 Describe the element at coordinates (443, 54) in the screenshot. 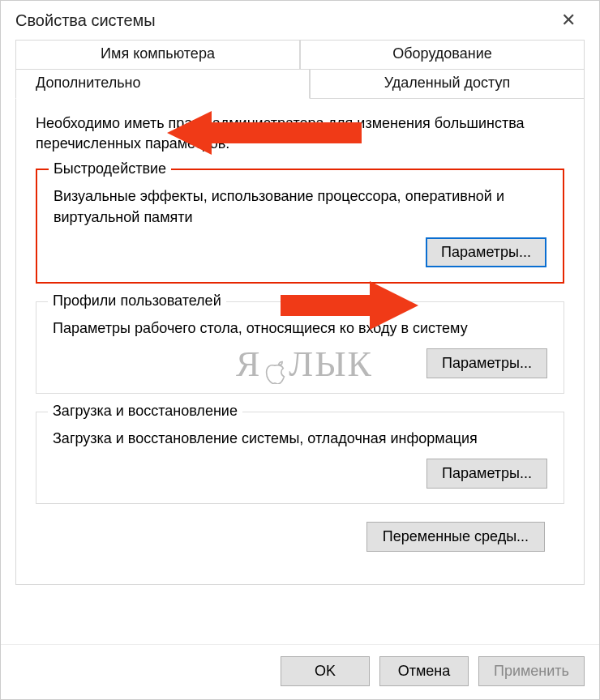

I see `tab-hardware: Оборудование` at that location.